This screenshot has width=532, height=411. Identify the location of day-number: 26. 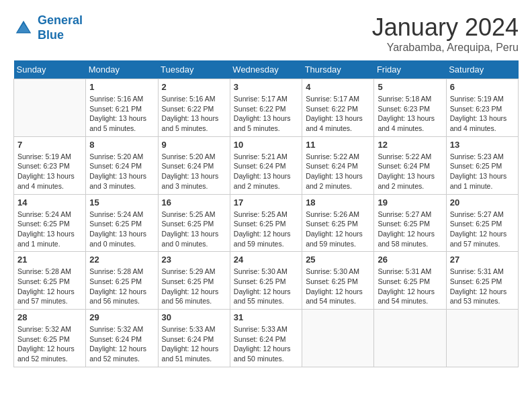
(410, 259).